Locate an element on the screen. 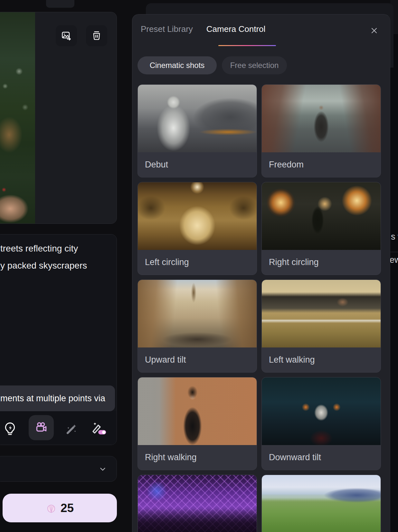  delete-image-button is located at coordinates (97, 36).